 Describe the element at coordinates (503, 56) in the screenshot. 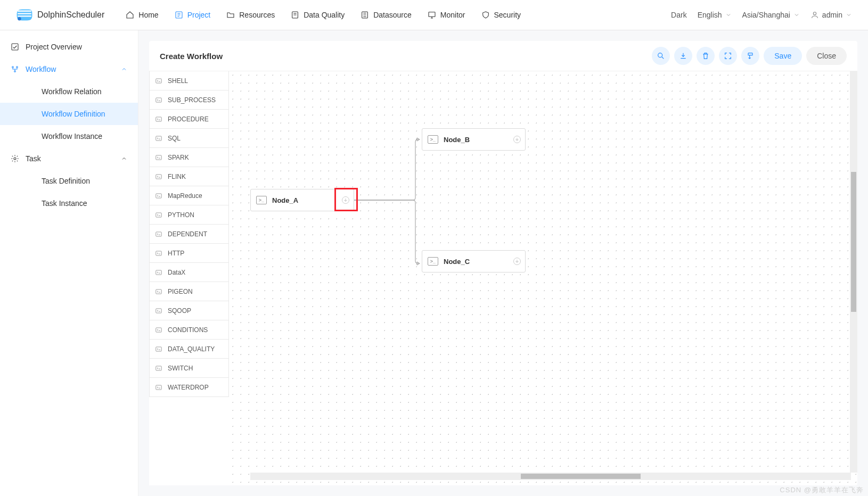

I see `panel-header: Create Workflow Save Close` at that location.